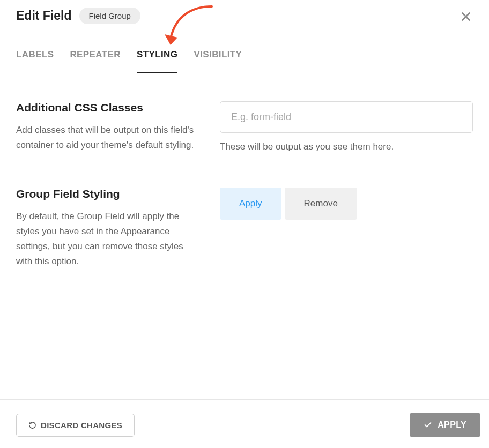 The height and width of the screenshot is (448, 489). What do you see at coordinates (110, 16) in the screenshot?
I see `field-type-badge: Field Group` at bounding box center [110, 16].